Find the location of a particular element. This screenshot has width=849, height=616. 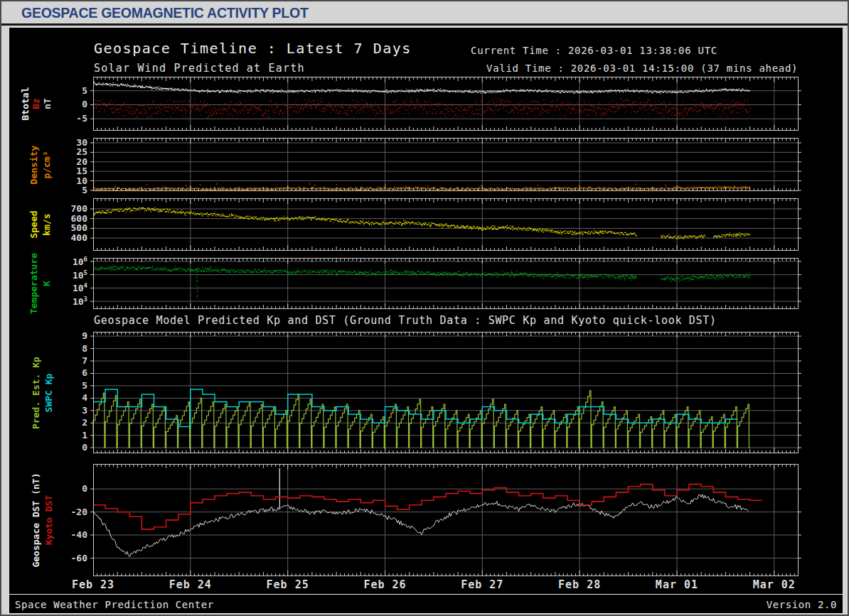

ytick-dst--20: -20 is located at coordinates (48, 512).